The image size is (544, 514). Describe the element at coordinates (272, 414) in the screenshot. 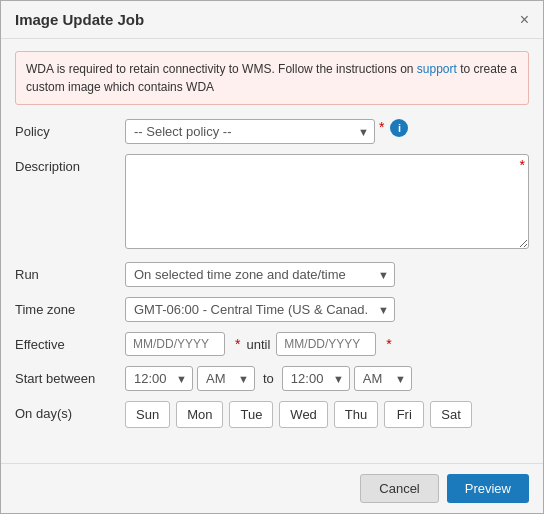

I see `on-days-row: On day(s) SunMonTueWedThuFriSat` at that location.